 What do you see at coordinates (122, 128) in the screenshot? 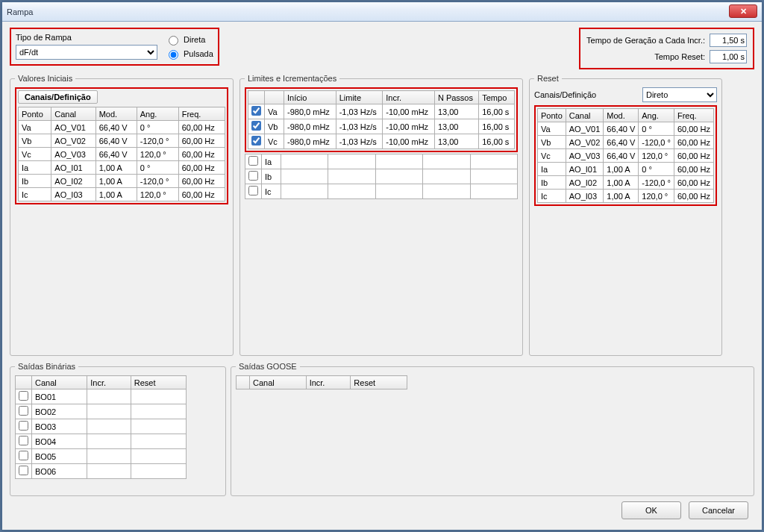
I see `table-row: VaAO_V0166,40 V0 °60,00 Hz` at bounding box center [122, 128].